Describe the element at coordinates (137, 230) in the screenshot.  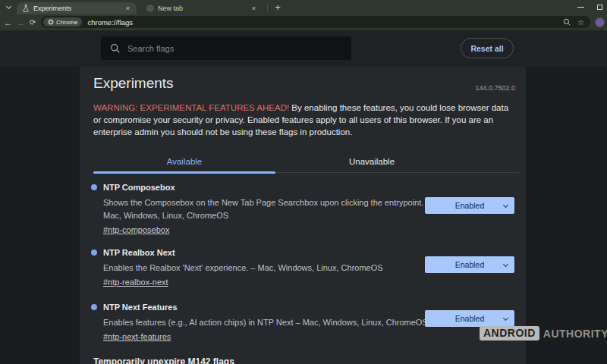
I see `flag-permalink: #ntp-composebox` at that location.